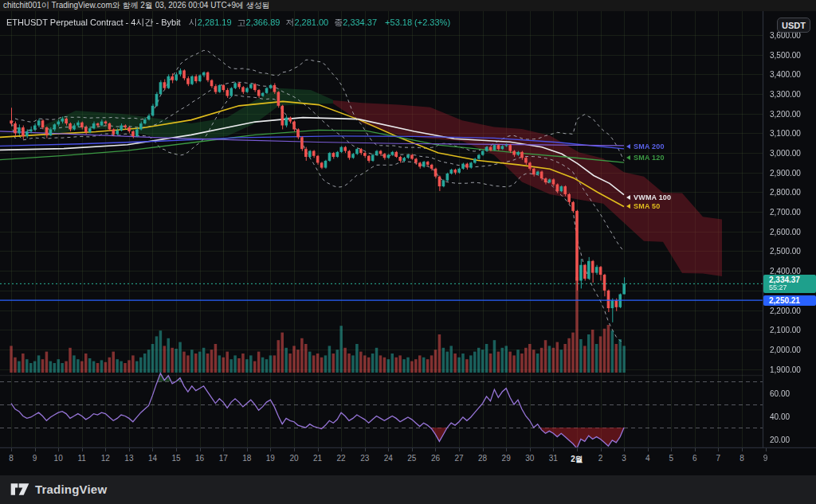 This screenshot has width=816, height=504. I want to click on date-label: 26, so click(435, 459).